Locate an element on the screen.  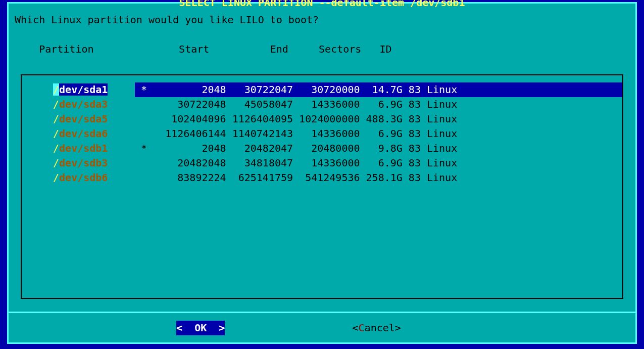
partition-info: 20482048 34818047 14336000 6.9G 83 Linux is located at coordinates (379, 163).